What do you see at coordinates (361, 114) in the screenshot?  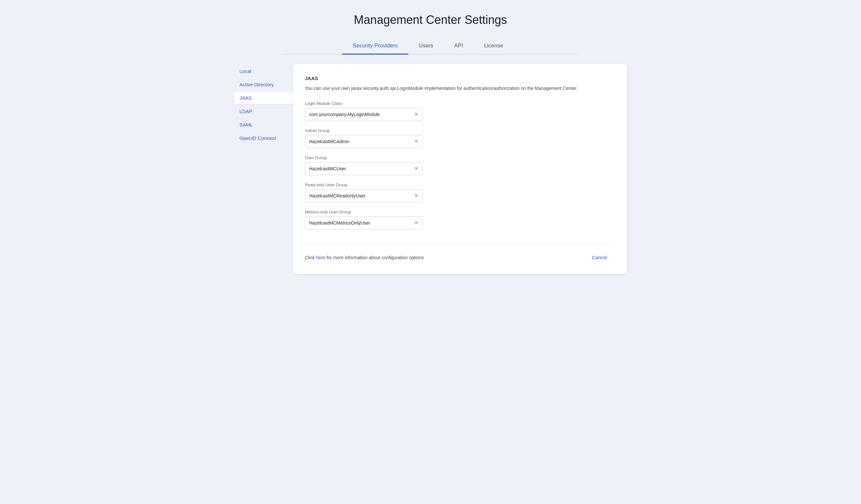 I see `login-module-class-input` at bounding box center [361, 114].